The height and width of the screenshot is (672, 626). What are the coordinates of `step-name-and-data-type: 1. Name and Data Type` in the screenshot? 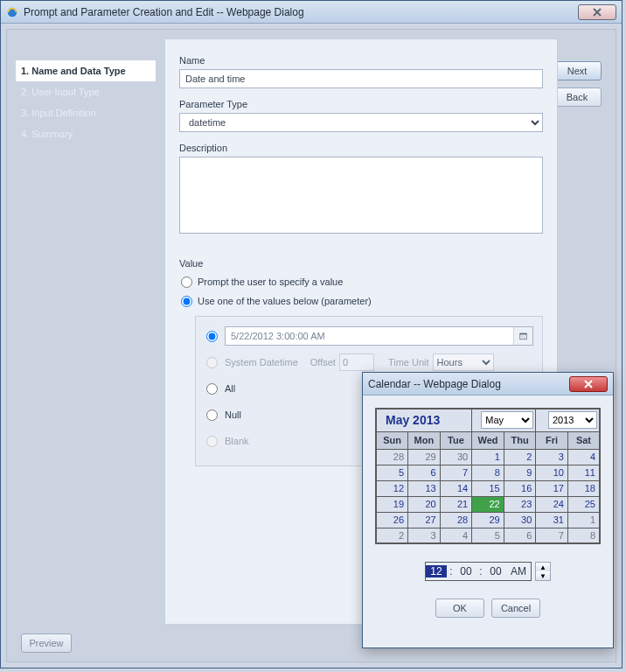 It's located at (86, 71).